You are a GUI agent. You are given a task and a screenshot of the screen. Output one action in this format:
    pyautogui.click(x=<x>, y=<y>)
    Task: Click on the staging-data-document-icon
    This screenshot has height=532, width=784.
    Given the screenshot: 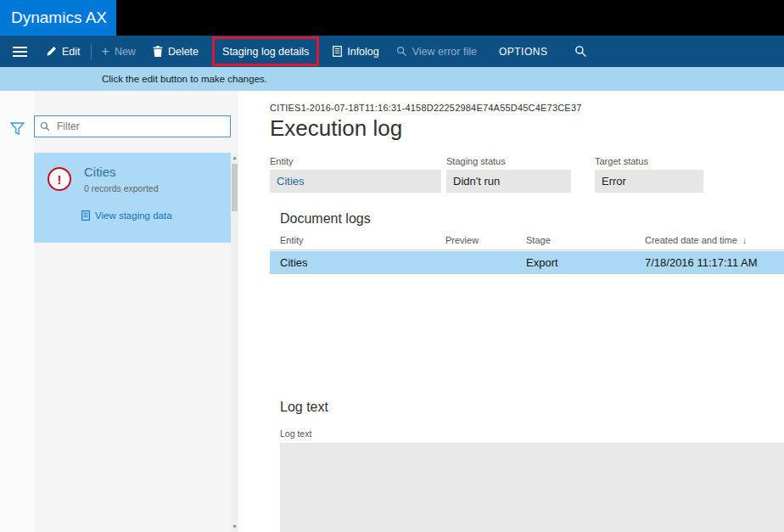 What is the action you would take?
    pyautogui.click(x=86, y=216)
    